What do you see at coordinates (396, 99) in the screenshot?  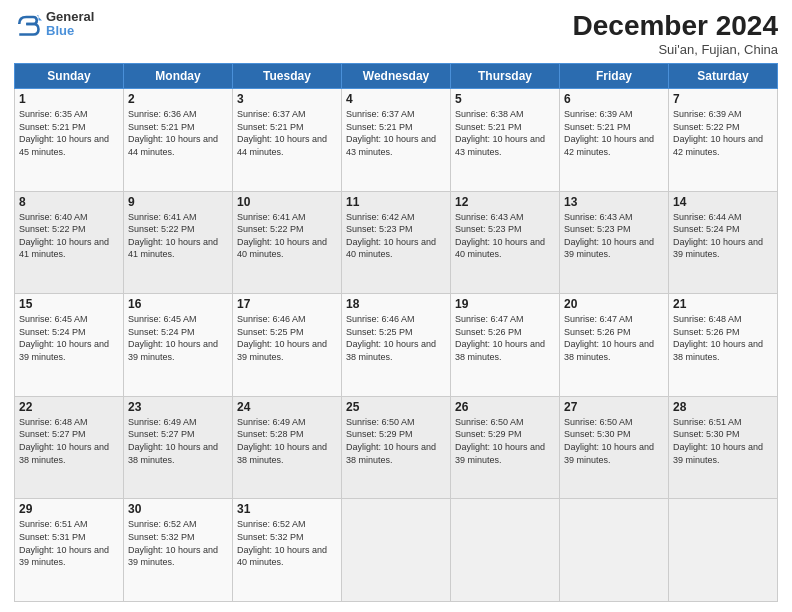 I see `day-number: 4` at bounding box center [396, 99].